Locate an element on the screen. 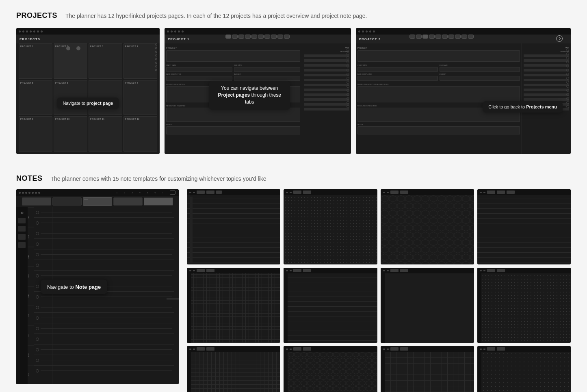 This screenshot has width=587, height=392. navigate-note-bold: Note page is located at coordinates (88, 287).